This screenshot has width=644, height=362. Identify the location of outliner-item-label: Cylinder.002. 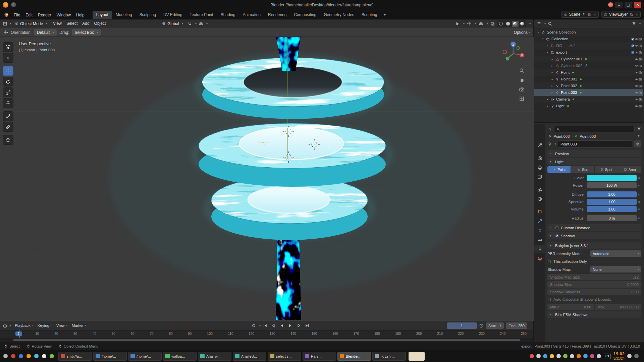
(571, 66).